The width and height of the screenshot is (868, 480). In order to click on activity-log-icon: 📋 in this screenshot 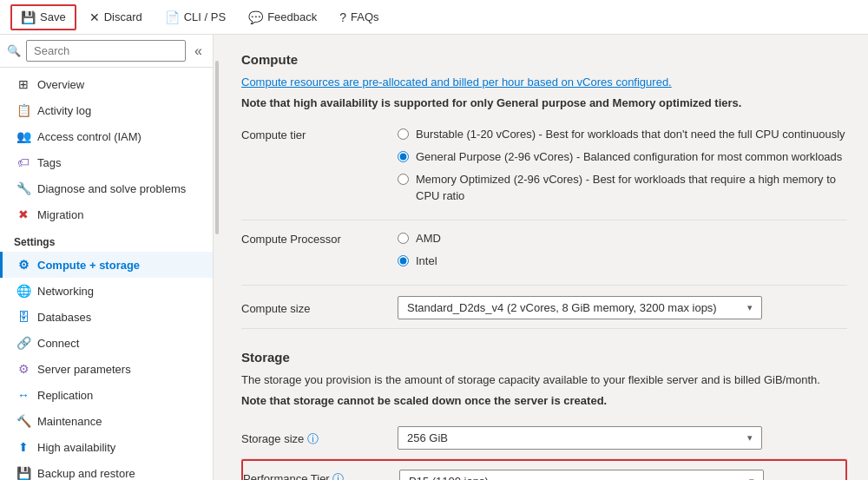, I will do `click(23, 110)`.